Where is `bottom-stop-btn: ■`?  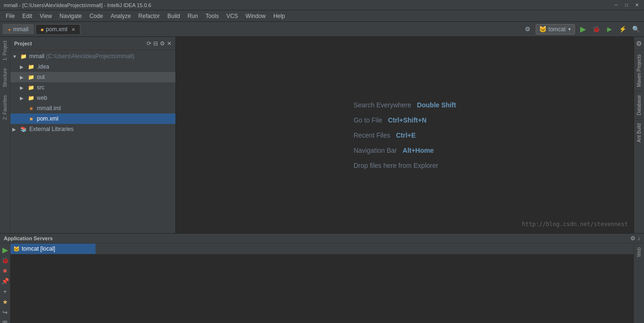 bottom-stop-btn: ■ is located at coordinates (5, 271).